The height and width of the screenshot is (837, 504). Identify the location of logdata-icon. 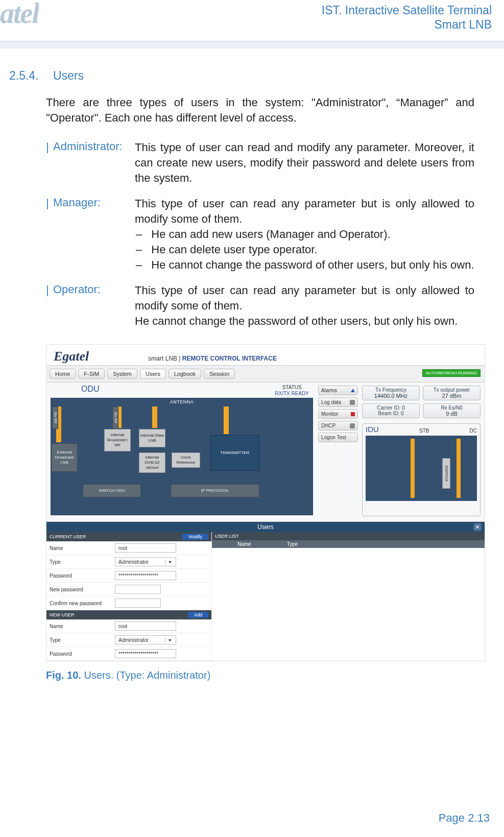
(352, 402).